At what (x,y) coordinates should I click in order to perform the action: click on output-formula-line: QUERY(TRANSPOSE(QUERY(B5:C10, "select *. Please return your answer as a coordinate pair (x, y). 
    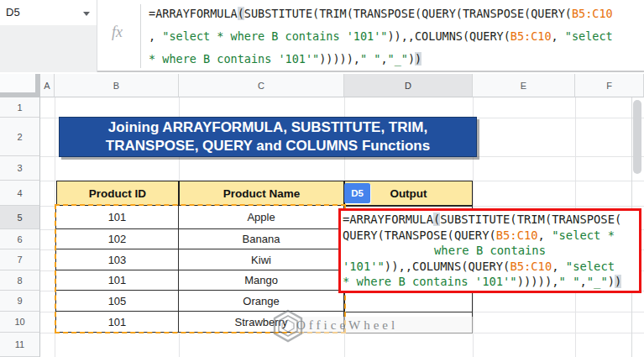
    Looking at the image, I should click on (490, 235).